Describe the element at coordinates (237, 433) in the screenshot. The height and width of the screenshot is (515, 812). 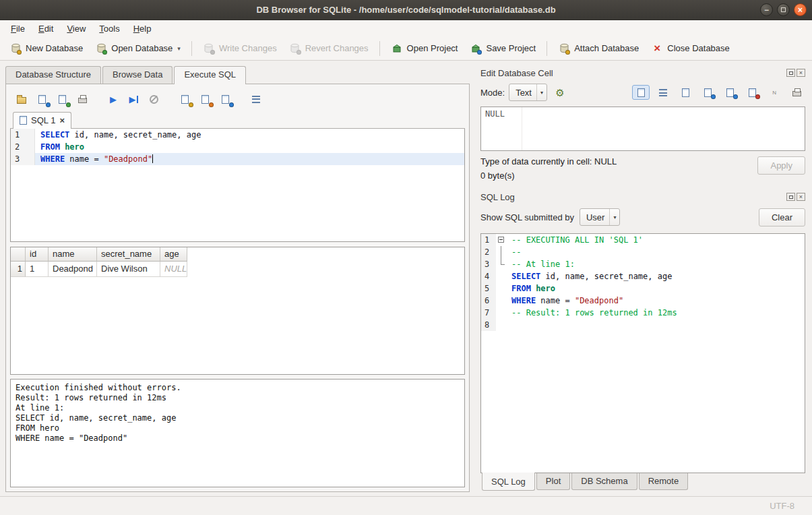
I see `execution-messages: Execution finished without errors. Resul…` at that location.